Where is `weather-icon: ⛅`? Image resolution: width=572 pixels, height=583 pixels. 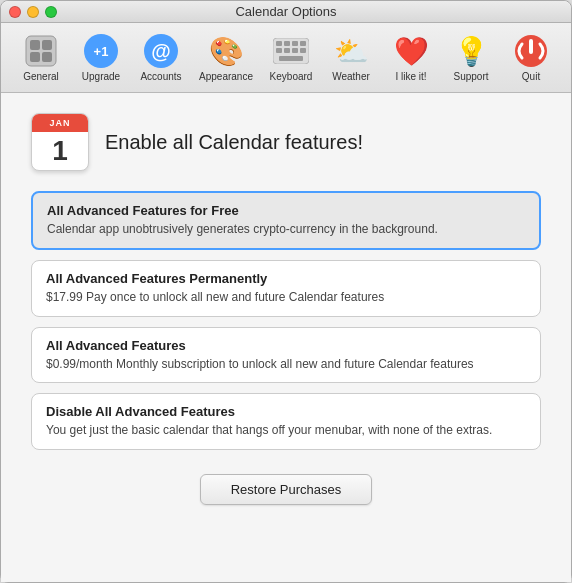 weather-icon: ⛅ is located at coordinates (351, 51).